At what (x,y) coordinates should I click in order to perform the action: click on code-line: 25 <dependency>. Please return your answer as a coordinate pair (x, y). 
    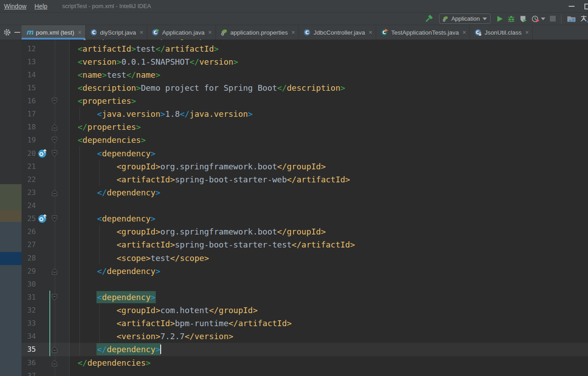
    Looking at the image, I should click on (305, 218).